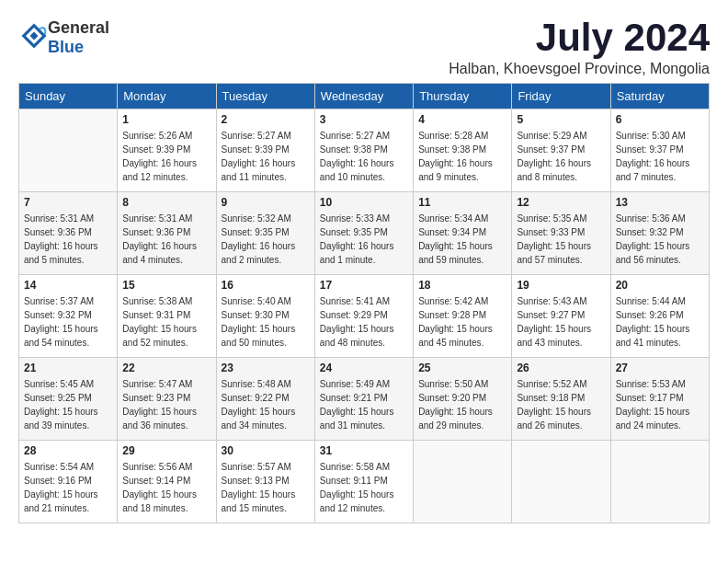 Image resolution: width=728 pixels, height=563 pixels. I want to click on day-number: 17, so click(364, 285).